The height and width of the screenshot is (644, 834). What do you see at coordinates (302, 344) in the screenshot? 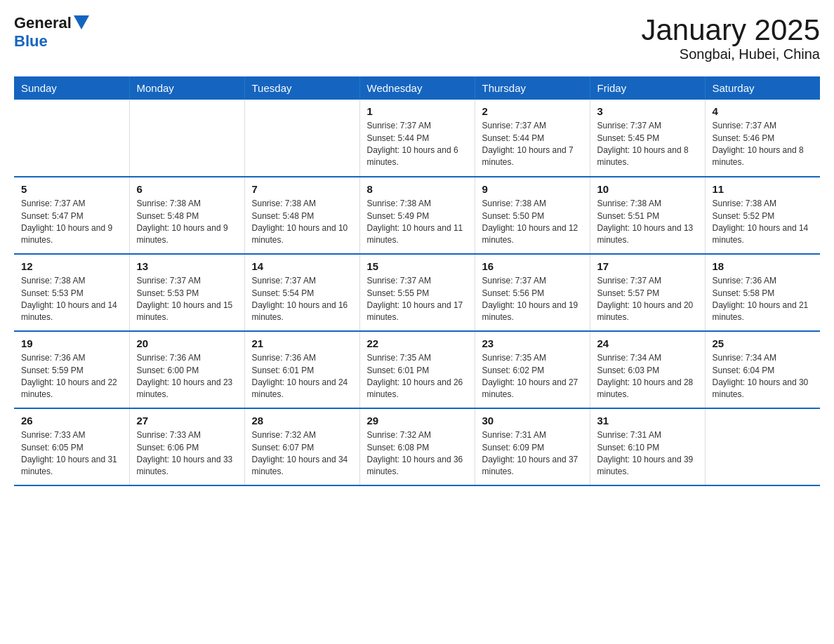
I see `day-number: 21` at bounding box center [302, 344].